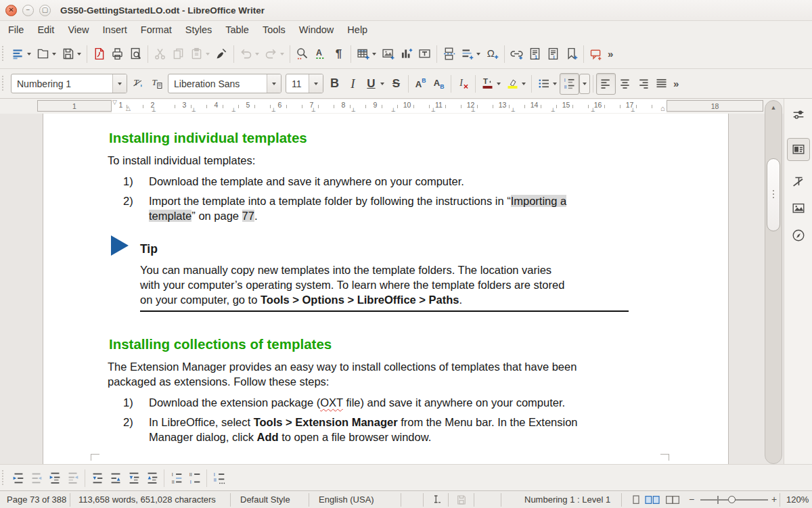  What do you see at coordinates (692, 499) in the screenshot?
I see `zoom-out-button: −` at bounding box center [692, 499].